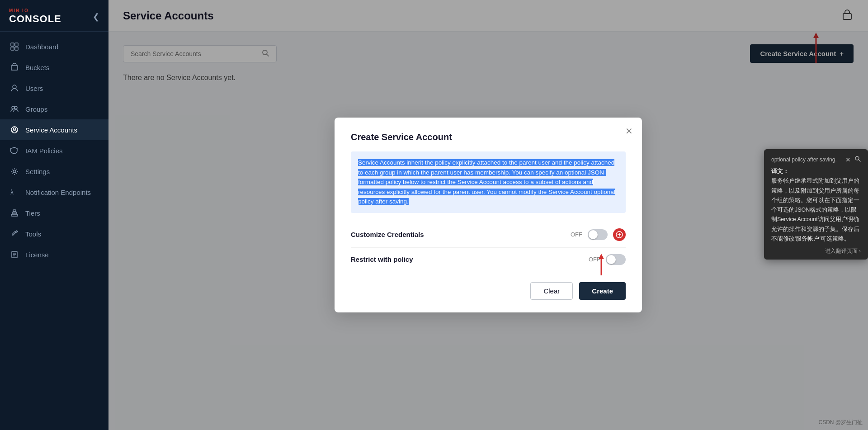 The height and width of the screenshot is (430, 868). Describe the element at coordinates (616, 260) in the screenshot. I see `restrict-policy-toggle` at that location.